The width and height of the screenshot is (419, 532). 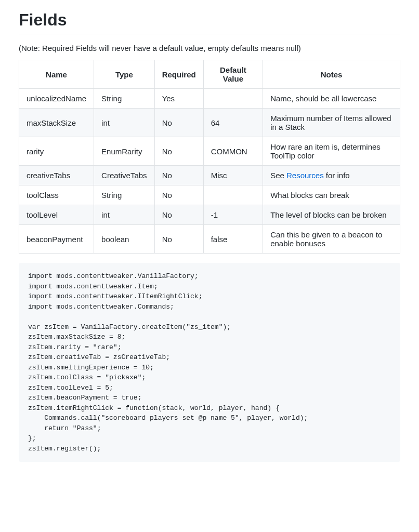 I want to click on cell-type: EnumRarity, so click(x=125, y=152).